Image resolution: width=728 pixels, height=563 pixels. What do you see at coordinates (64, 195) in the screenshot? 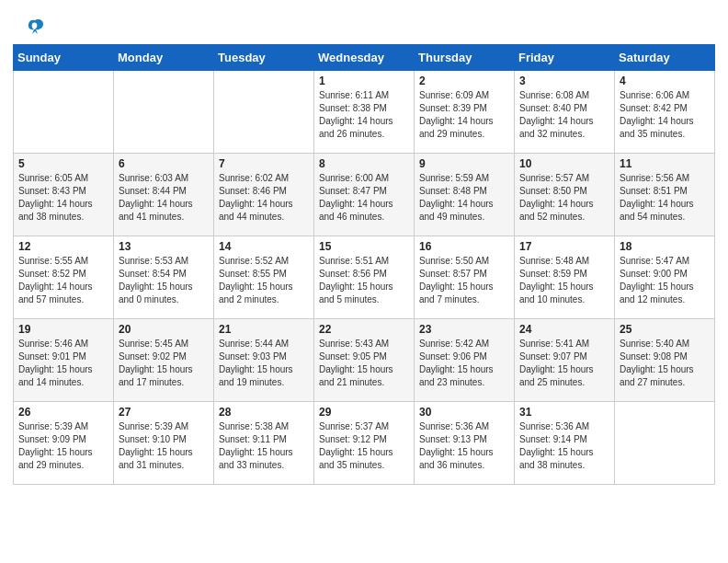
I see `calendar-cell: 5Sunrise: 6:05 AMSunset: 8:43 PMDaylight…` at bounding box center [64, 195].